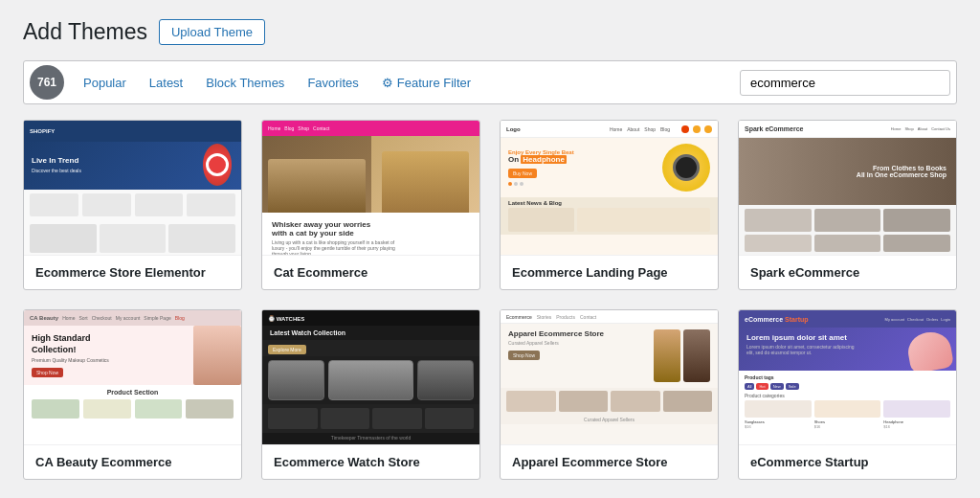 The width and height of the screenshot is (980, 498). What do you see at coordinates (848, 188) in the screenshot?
I see `theme-thumbnail-4: Spark eCommerce Home Shop About Contact …` at bounding box center [848, 188].